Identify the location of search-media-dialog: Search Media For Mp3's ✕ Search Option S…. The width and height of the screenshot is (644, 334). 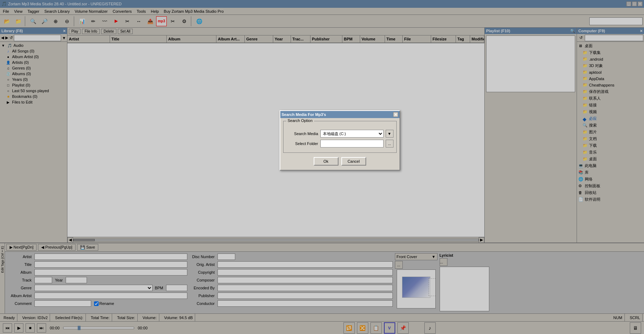
(340, 140).